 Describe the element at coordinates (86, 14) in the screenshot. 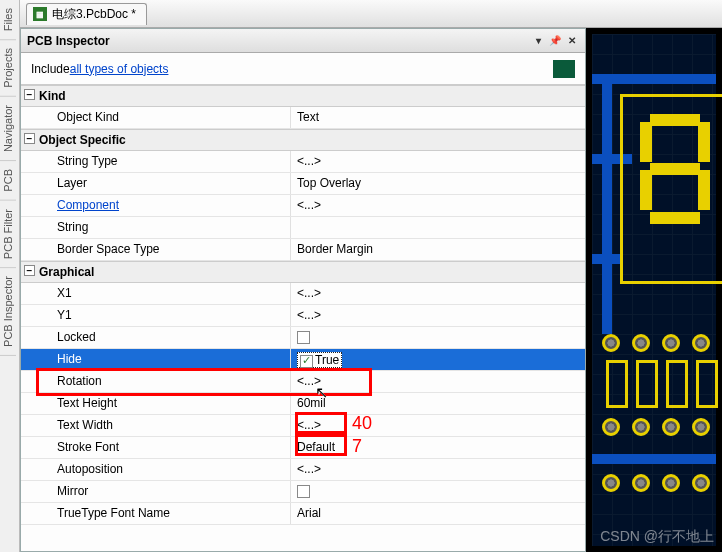

I see `document-tab: ▦ 电综3.PcbDoc *` at that location.